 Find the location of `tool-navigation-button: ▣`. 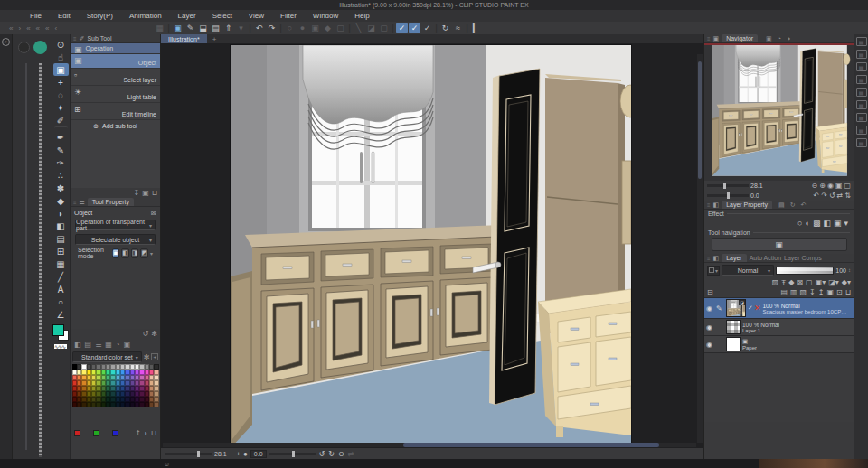

tool-navigation-button: ▣ is located at coordinates (779, 244).